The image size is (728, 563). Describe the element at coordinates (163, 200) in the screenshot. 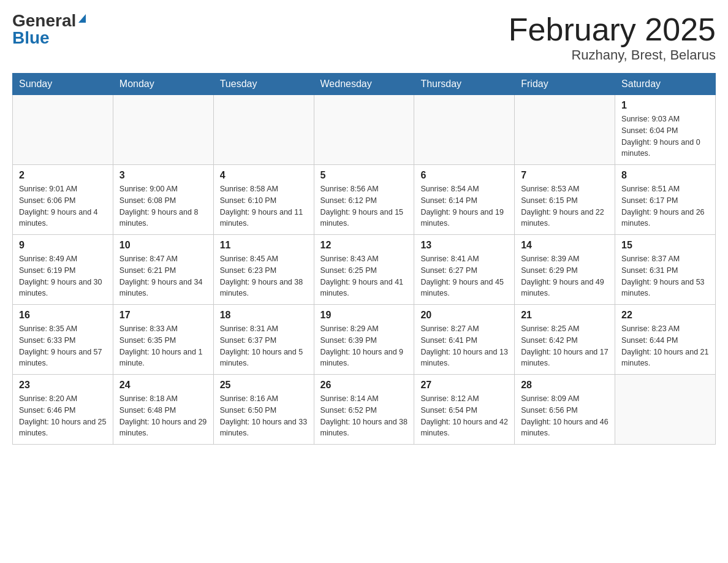

I see `day-cell: 3Sunrise: 9:00 AMSunset: 6:08 PMDaylight…` at that location.